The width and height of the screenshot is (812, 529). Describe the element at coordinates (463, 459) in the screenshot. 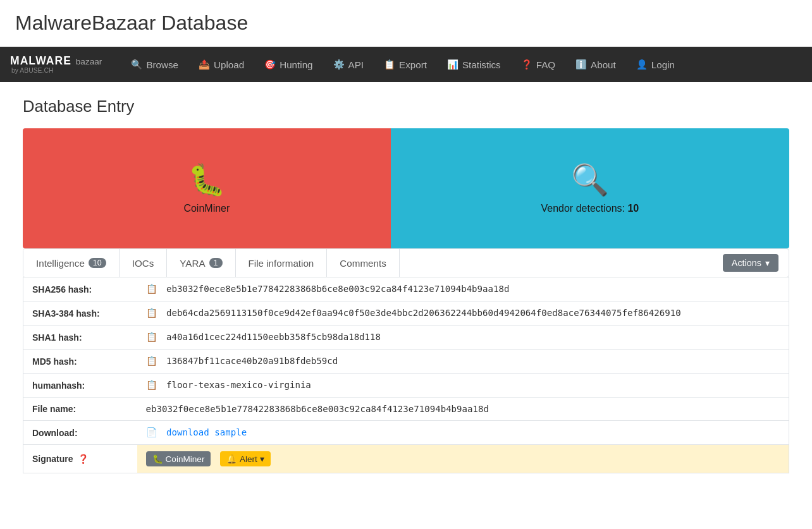

I see `value-signature: 🐛 CoinMiner 🔔 Alert ▾` at that location.